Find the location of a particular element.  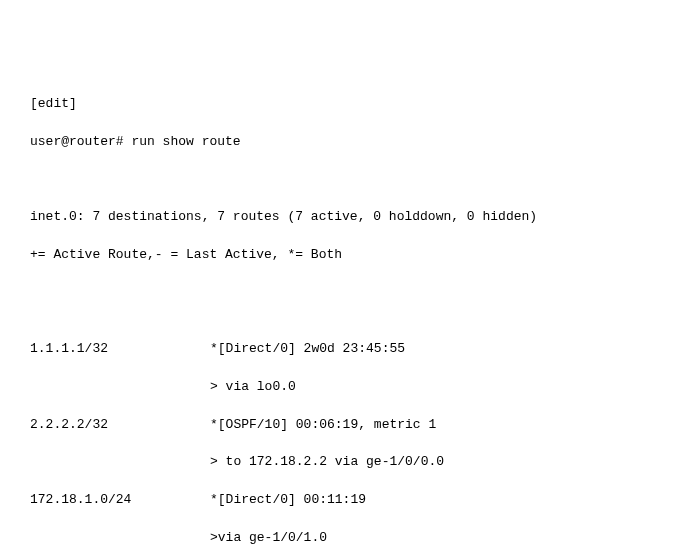

cli-prompt: user@router# run show route is located at coordinates (339, 142).